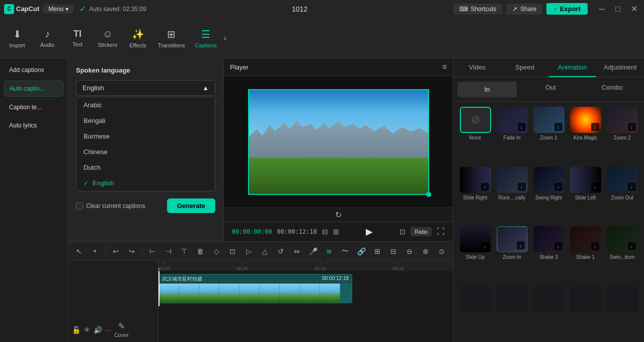 The image size is (644, 342). Describe the element at coordinates (377, 251) in the screenshot. I see `snap-button: ⊞` at that location.